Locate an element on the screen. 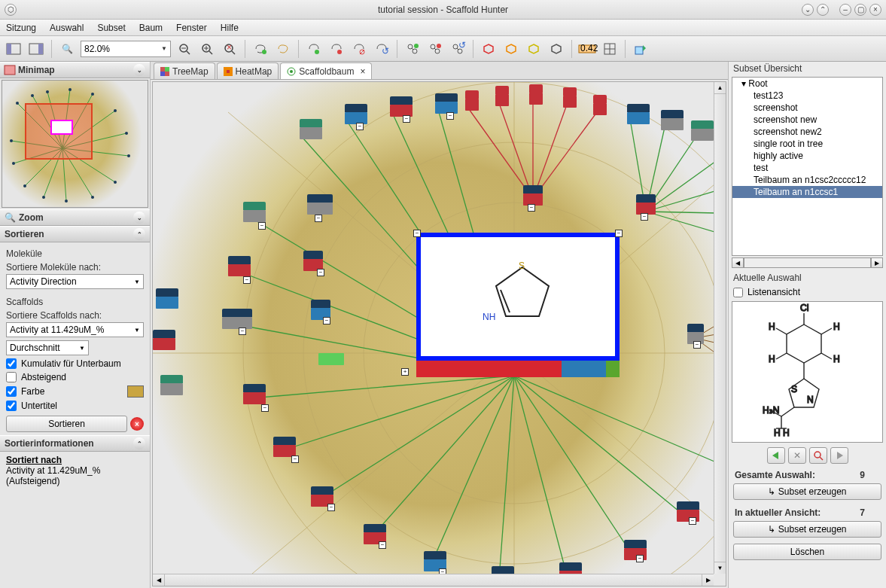 The image size is (886, 588). sort-molecules-select: Activity Direction▼ is located at coordinates (75, 282).